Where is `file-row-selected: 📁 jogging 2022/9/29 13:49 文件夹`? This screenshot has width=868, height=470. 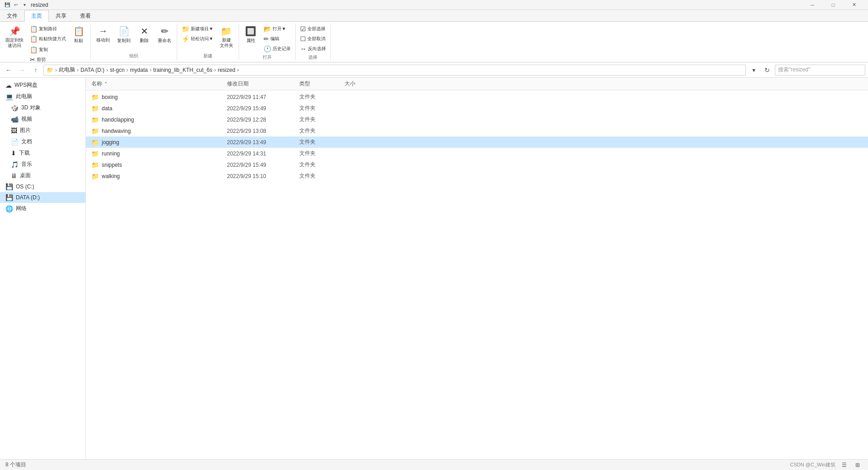
file-row-selected: 📁 jogging 2022/9/29 13:49 文件夹 is located at coordinates (477, 142).